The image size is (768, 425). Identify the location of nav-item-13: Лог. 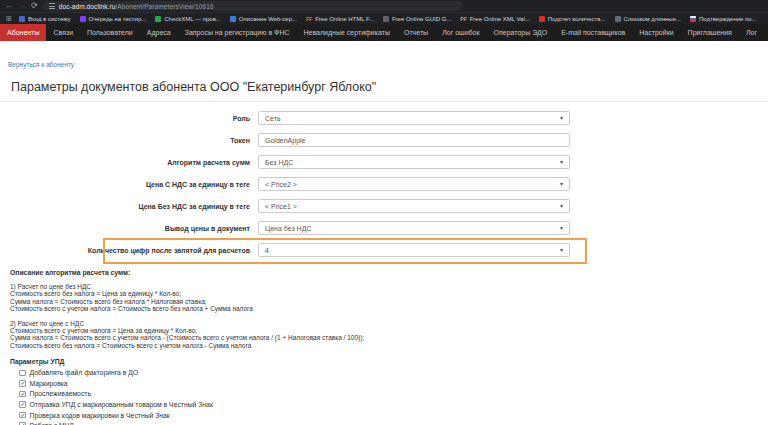
(752, 32).